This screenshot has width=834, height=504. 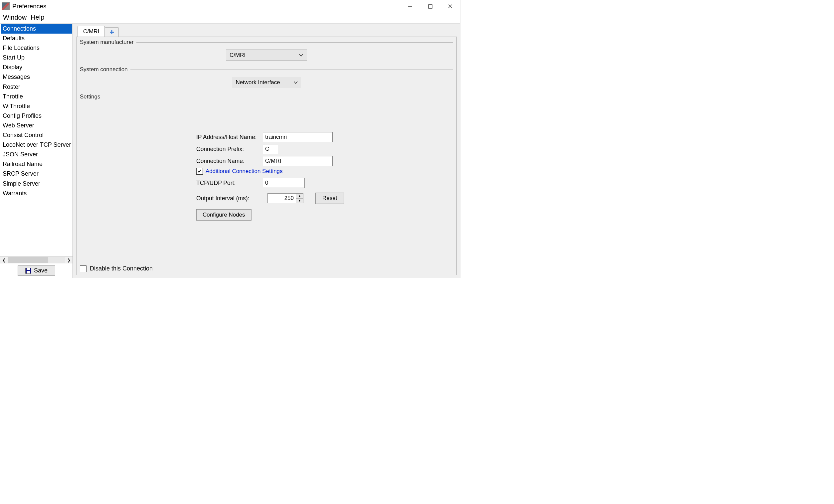 What do you see at coordinates (37, 87) in the screenshot?
I see `sidebar-item-roster: Roster` at bounding box center [37, 87].